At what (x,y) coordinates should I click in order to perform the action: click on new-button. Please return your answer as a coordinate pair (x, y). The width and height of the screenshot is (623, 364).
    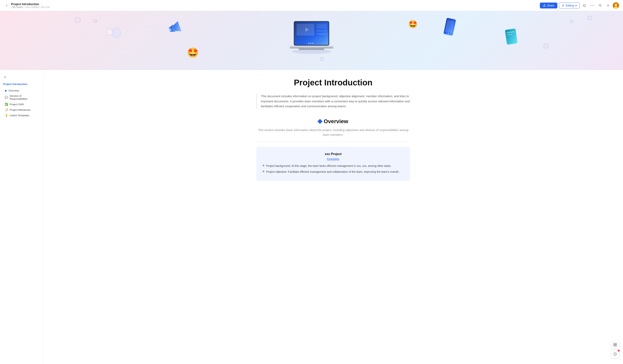
    Looking at the image, I should click on (608, 5).